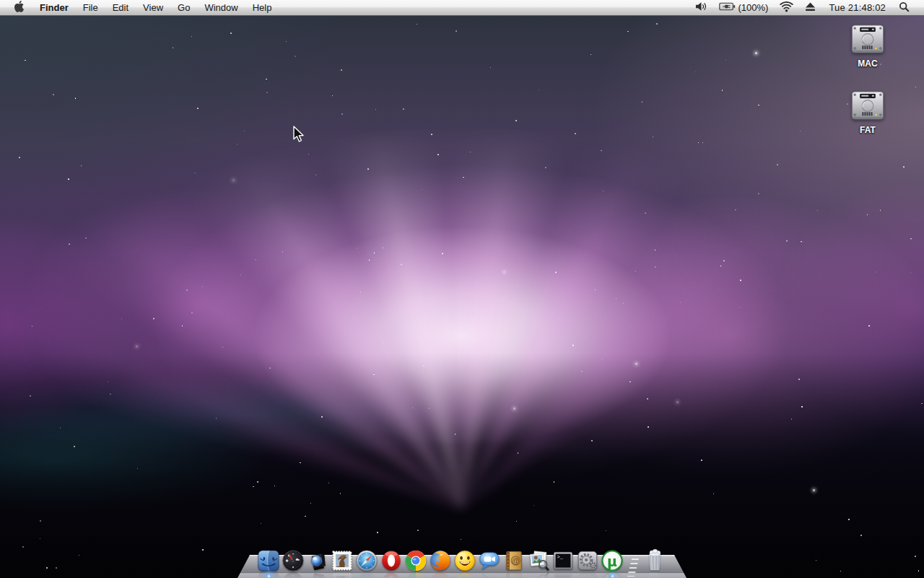  Describe the element at coordinates (416, 561) in the screenshot. I see `dock-item-chrome` at that location.